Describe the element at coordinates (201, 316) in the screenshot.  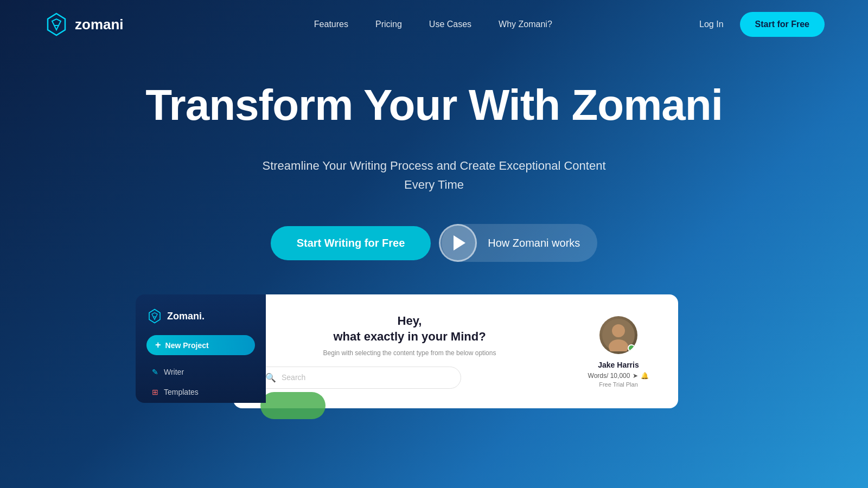
I see `sidebar-logo-row: Zomani.` at that location.